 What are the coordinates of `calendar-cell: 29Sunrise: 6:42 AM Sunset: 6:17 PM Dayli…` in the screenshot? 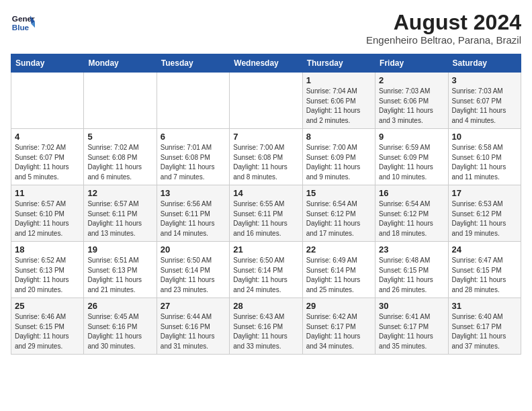 It's located at (339, 326).